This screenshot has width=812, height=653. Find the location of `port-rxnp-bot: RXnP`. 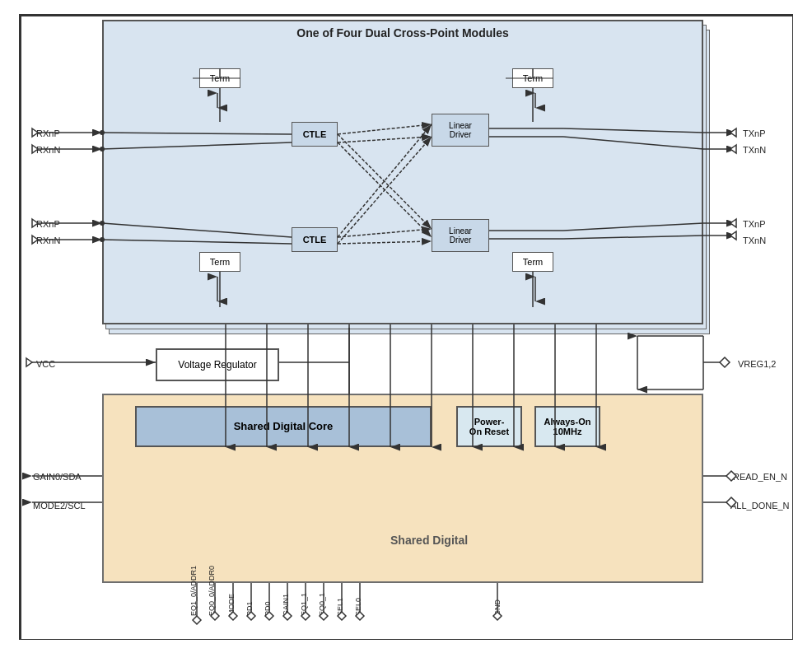

port-rxnp-bot: RXnP is located at coordinates (48, 224).